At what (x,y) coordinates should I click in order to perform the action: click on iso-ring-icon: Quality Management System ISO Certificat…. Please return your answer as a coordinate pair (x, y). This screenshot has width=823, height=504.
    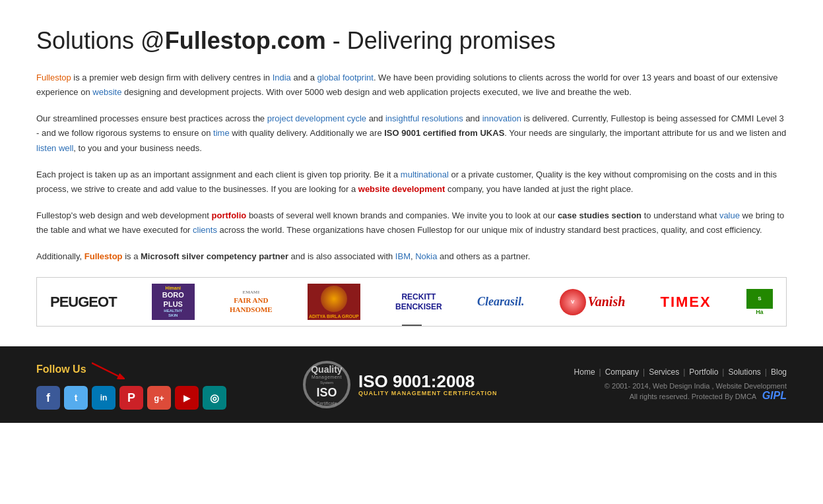
    Looking at the image, I should click on (327, 385).